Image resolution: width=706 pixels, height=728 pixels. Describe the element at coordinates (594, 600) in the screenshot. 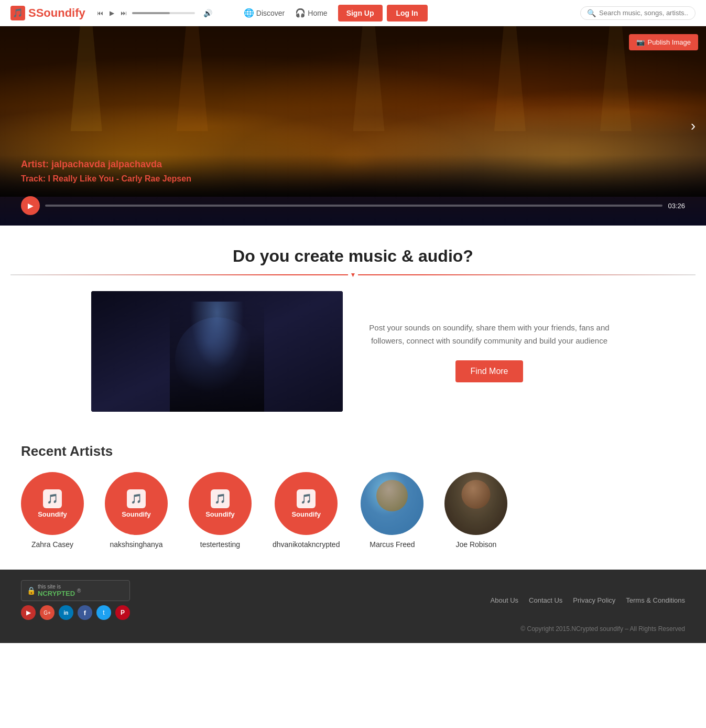

I see `privacy-policy-link: Privacy Policy` at that location.